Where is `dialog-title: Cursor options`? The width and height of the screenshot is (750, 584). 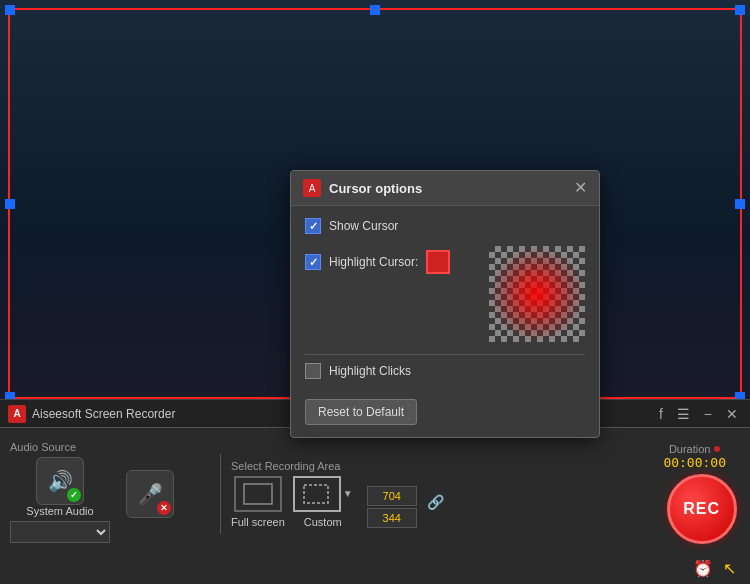 dialog-title: Cursor options is located at coordinates (452, 188).